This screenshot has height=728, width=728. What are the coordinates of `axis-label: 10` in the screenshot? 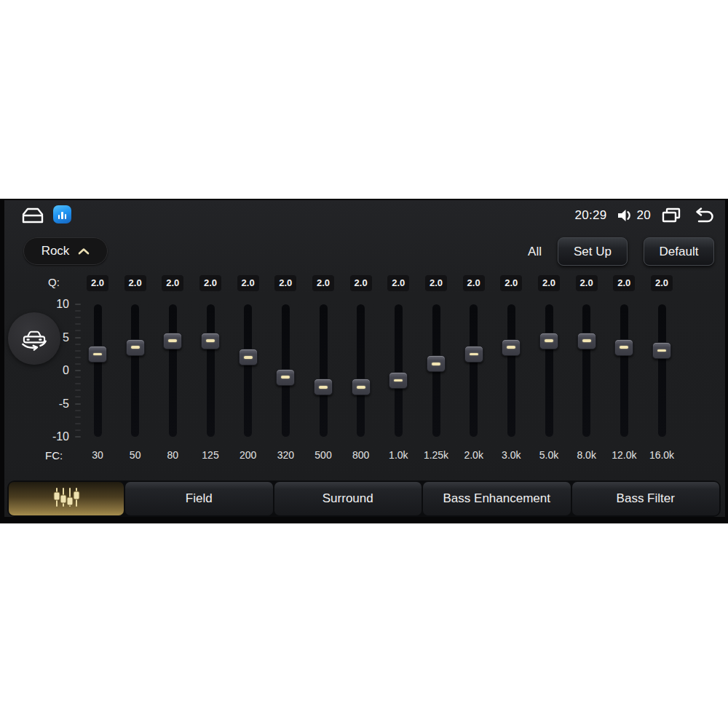 It's located at (50, 304).